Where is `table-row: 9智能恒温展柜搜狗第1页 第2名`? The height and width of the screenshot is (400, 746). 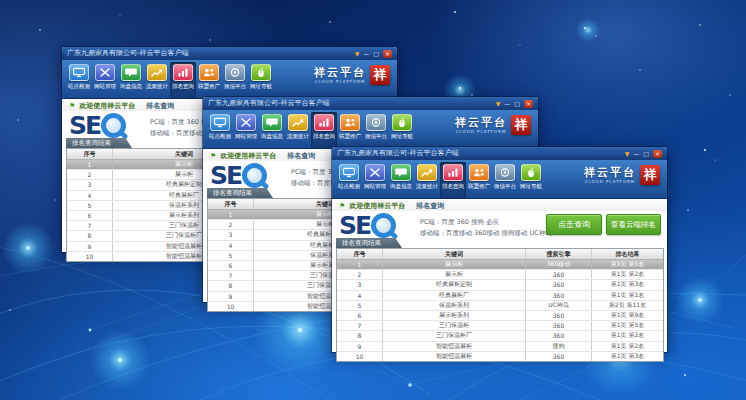
table-row: 9智能恒温展柜搜狗第1页 第2名 is located at coordinates (500, 347).